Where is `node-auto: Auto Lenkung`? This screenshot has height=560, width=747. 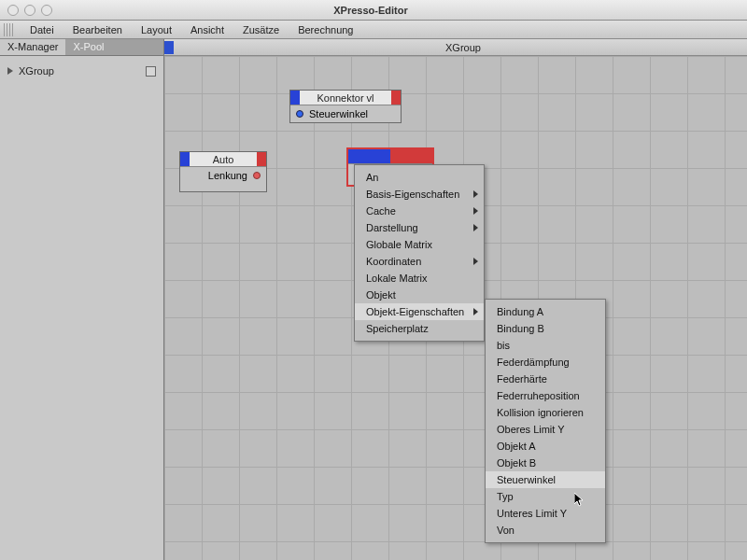 node-auto: Auto Lenkung is located at coordinates (223, 172).